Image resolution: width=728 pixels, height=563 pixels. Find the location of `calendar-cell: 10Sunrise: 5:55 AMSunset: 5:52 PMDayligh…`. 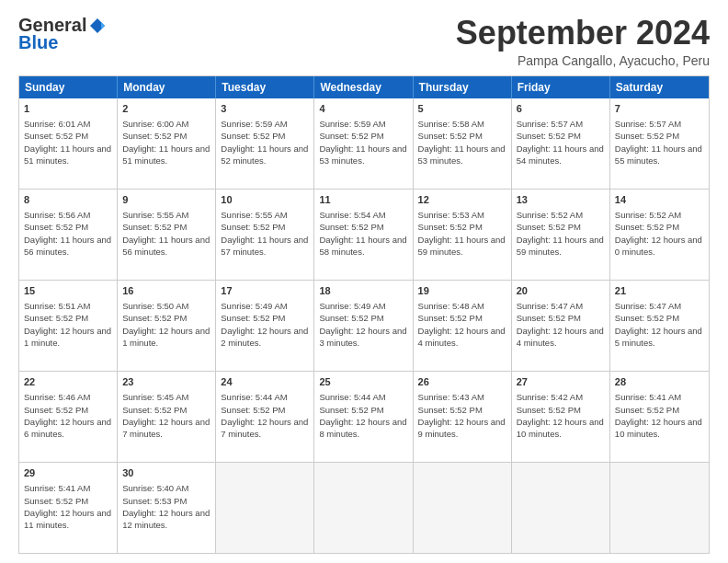

calendar-cell: 10Sunrise: 5:55 AMSunset: 5:52 PMDayligh… is located at coordinates (265, 235).